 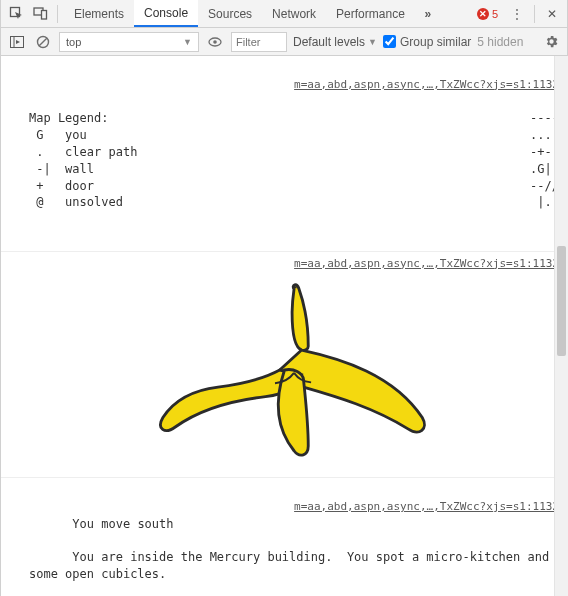 I want to click on more-tabs-icon: », so click(x=428, y=14).